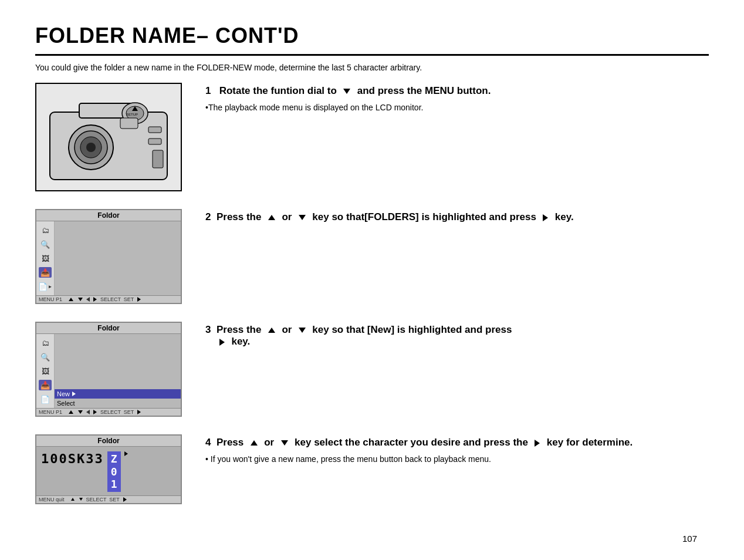  What do you see at coordinates (209, 217) in the screenshot?
I see `step-2-number: 2` at bounding box center [209, 217].